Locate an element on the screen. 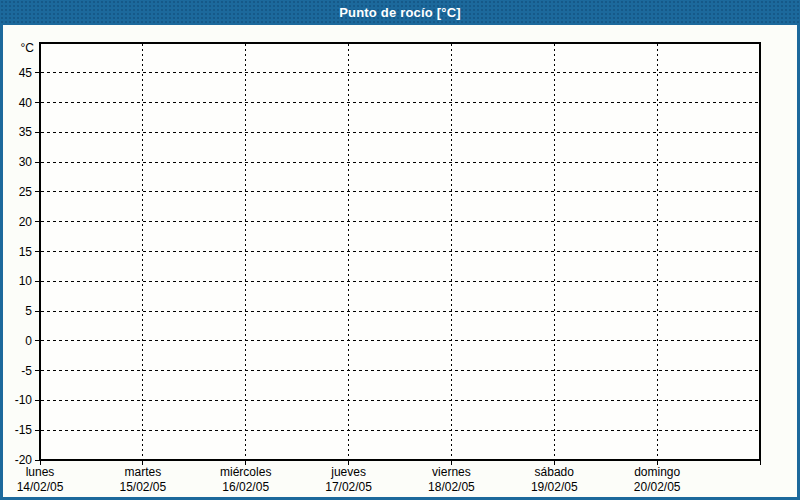 The image size is (800, 500). x-axis-date-label: 14/02/05 is located at coordinates (40, 487).